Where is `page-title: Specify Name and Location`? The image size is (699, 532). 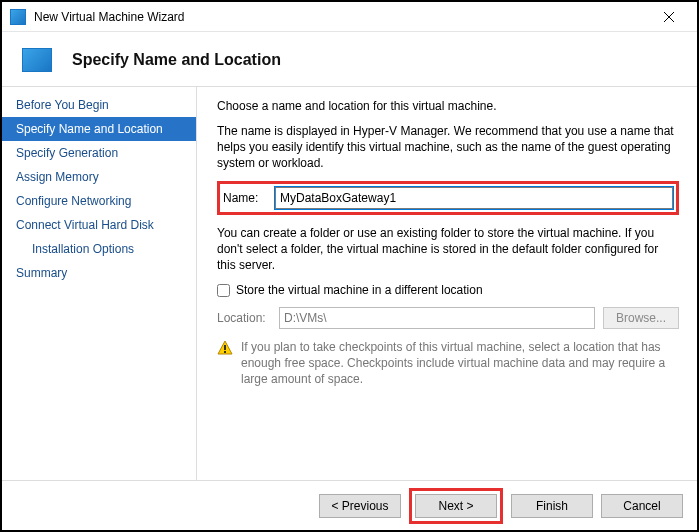
page-title: Specify Name and Location is located at coordinates (176, 60).